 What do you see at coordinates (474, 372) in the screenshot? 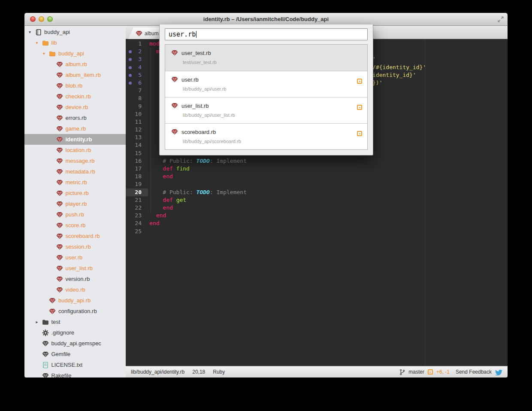
I see `send-feedback-link: Send Feedback` at bounding box center [474, 372].